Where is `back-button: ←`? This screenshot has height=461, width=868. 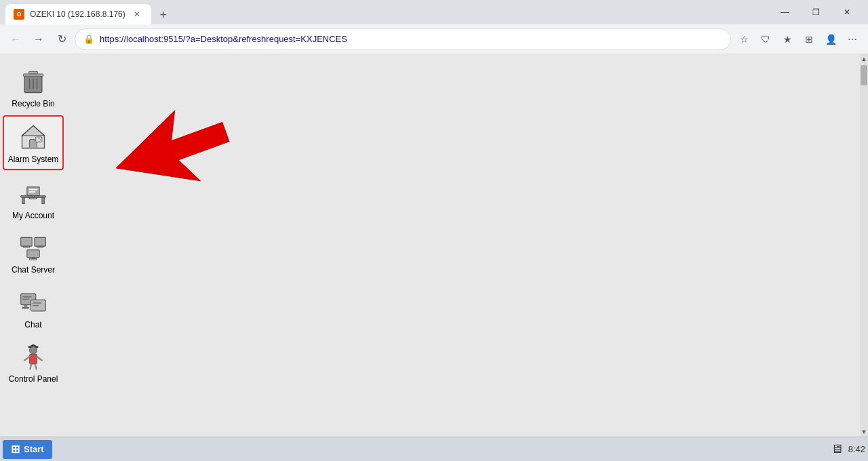 back-button: ← is located at coordinates (16, 39).